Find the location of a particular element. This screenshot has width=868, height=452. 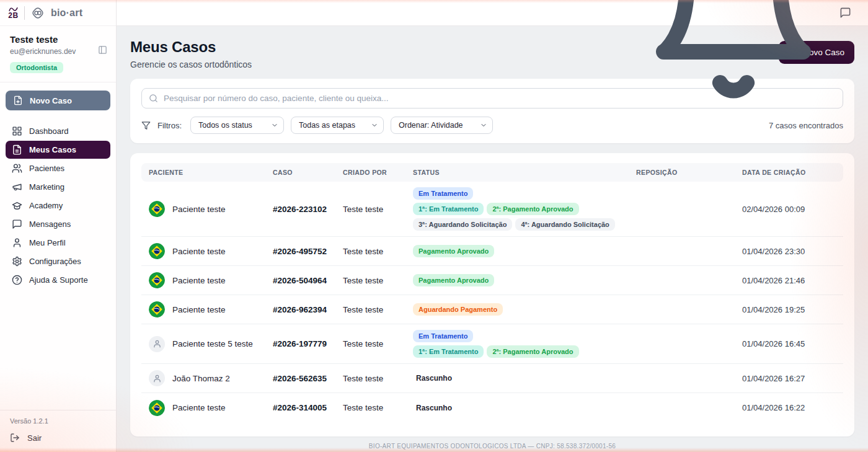

patient-name: João Thomaz 2 is located at coordinates (201, 378).